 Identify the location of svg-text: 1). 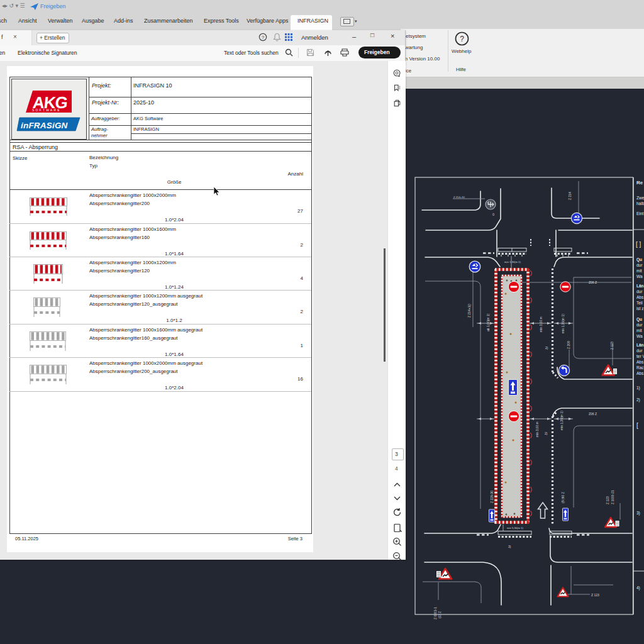
(638, 388).